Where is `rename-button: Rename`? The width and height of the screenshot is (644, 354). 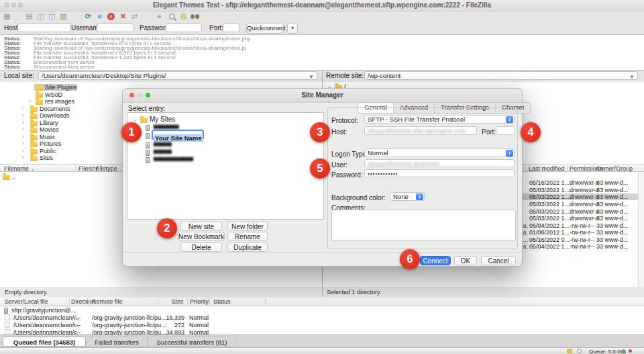
rename-button: Rename is located at coordinates (248, 236).